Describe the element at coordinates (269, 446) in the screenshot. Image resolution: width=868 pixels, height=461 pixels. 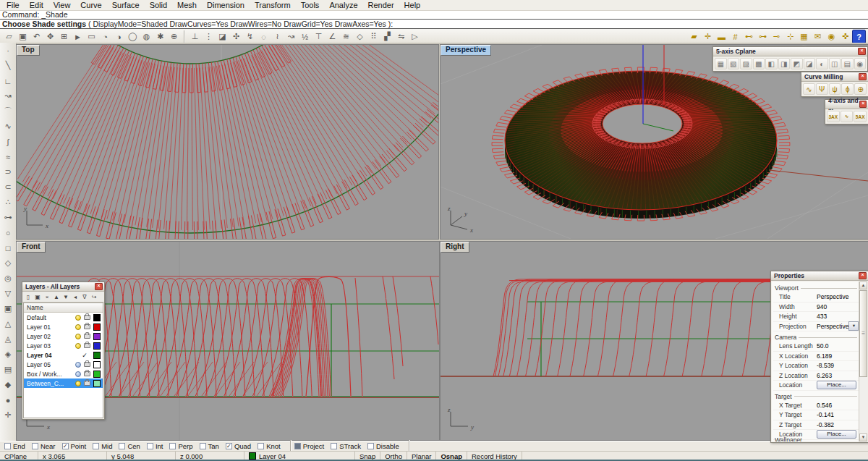
I see `osnap-knot: Knot` at that location.